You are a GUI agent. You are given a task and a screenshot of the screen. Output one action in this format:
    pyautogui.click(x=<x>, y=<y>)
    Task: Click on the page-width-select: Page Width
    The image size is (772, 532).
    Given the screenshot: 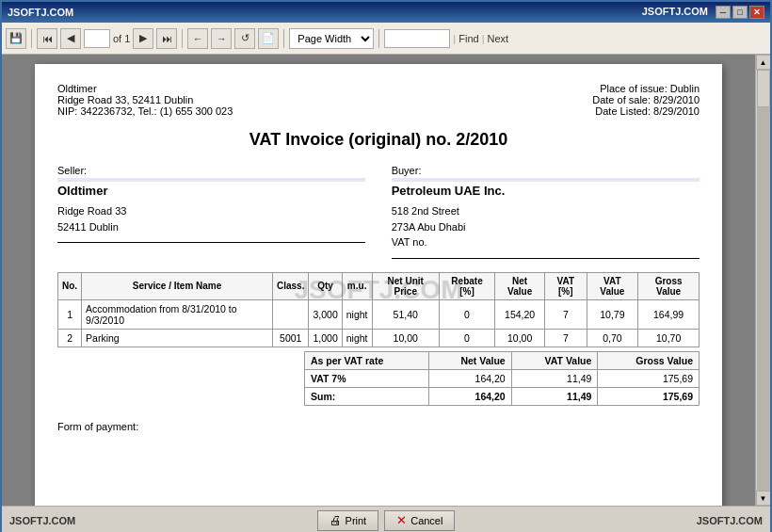 What is the action you would take?
    pyautogui.click(x=331, y=39)
    